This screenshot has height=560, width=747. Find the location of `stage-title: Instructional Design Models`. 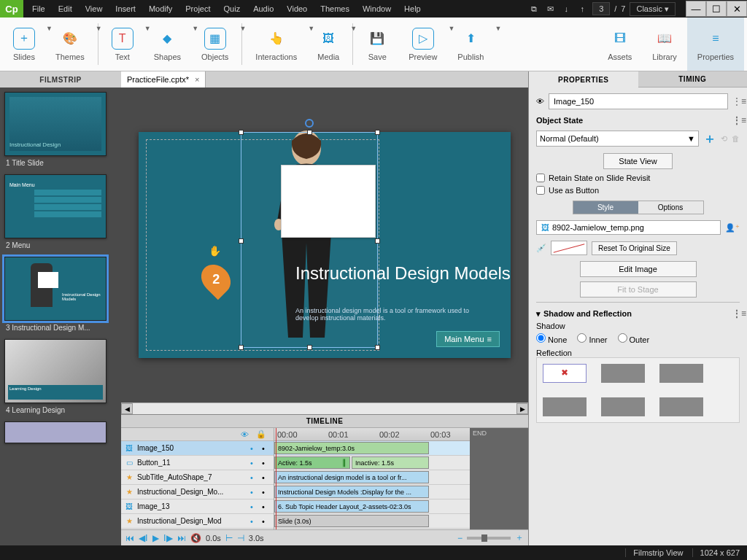

stage-title: Instructional Design Models is located at coordinates (403, 274).